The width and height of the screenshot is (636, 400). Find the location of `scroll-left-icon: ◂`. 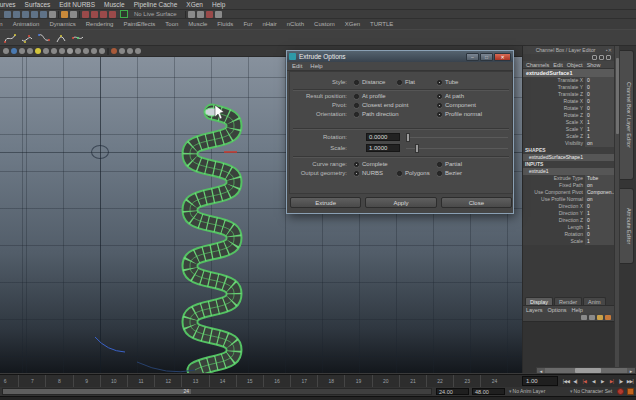

scroll-left-icon: ◂ is located at coordinates (541, 370).